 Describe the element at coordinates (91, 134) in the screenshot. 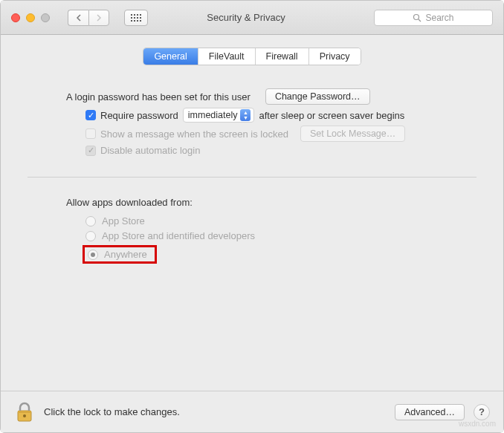

I see `show-message-checkbox` at that location.